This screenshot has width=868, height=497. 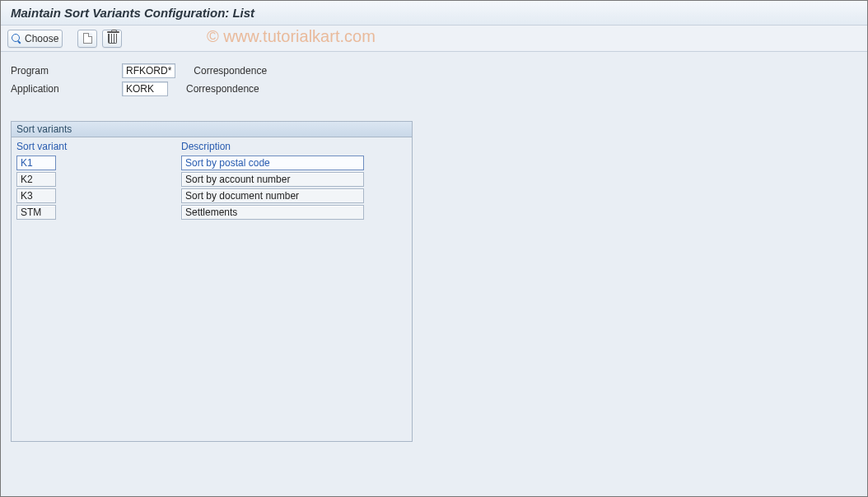 What do you see at coordinates (87, 39) in the screenshot?
I see `new-button` at bounding box center [87, 39].